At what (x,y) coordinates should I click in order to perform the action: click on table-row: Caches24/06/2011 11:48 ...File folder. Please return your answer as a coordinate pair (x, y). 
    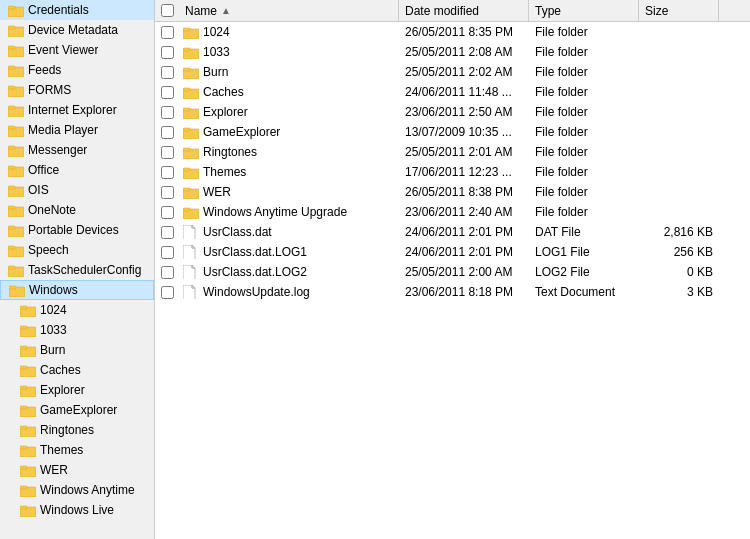
    Looking at the image, I should click on (452, 92).